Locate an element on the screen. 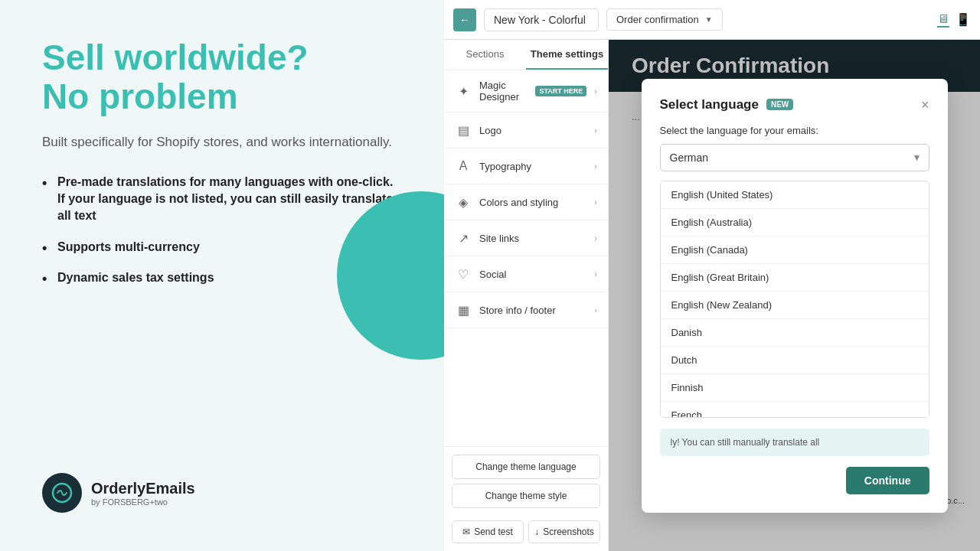 The image size is (980, 551). sidebar-item-icon: ✦ is located at coordinates (463, 91).